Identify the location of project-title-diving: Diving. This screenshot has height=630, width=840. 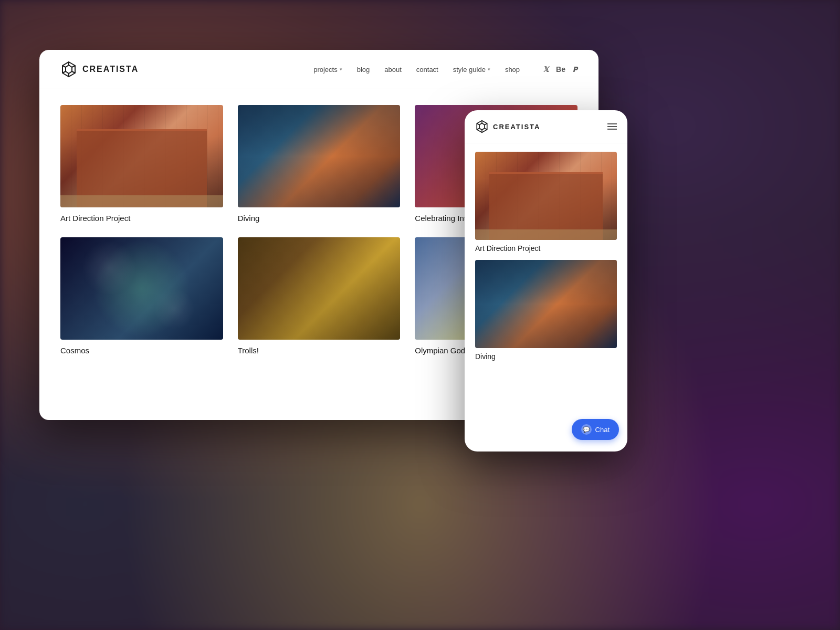
(319, 218).